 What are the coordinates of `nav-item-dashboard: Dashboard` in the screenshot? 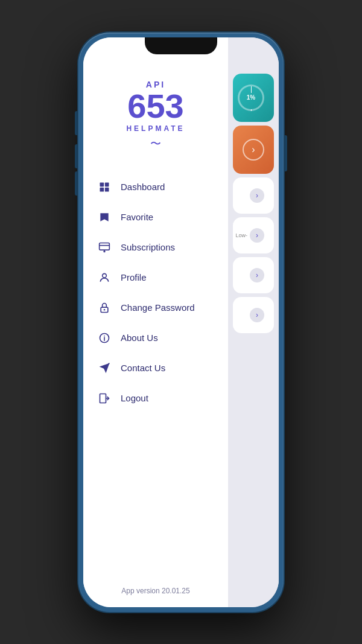 It's located at (156, 187).